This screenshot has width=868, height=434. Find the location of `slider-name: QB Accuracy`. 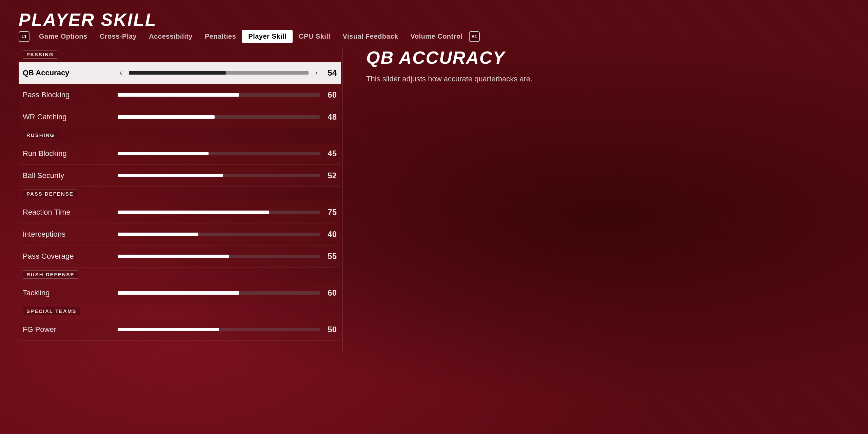

slider-name: QB Accuracy is located at coordinates (70, 73).